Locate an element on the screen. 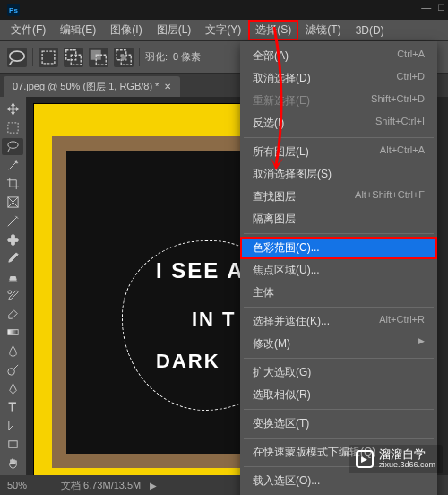  menu-item: 变换选区(T) is located at coordinates (339, 423).